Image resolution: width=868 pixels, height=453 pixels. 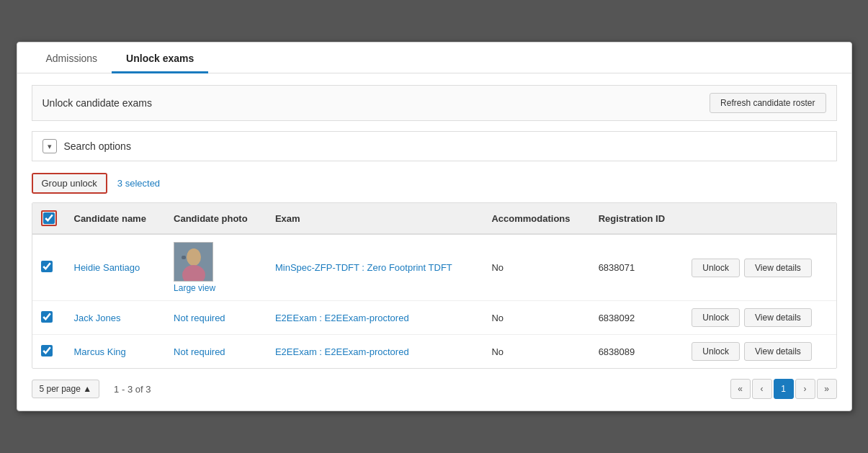 I want to click on col-candidate-name: Candidate name, so click(x=115, y=219).